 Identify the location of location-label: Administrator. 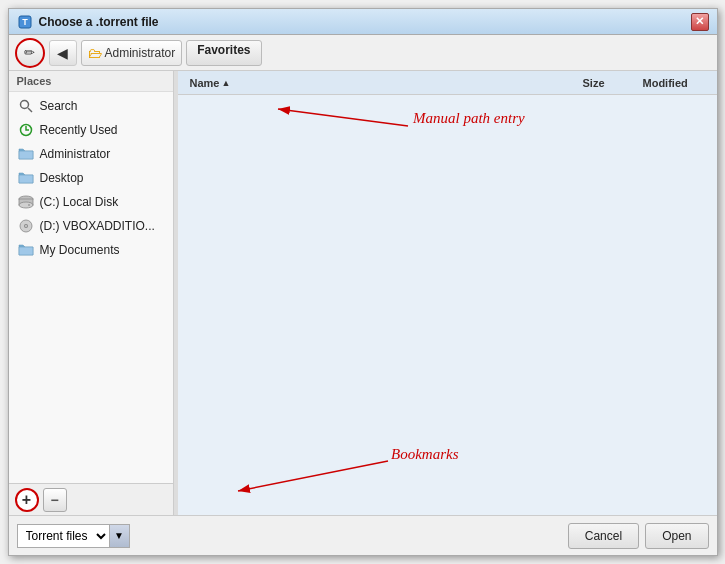
(140, 53).